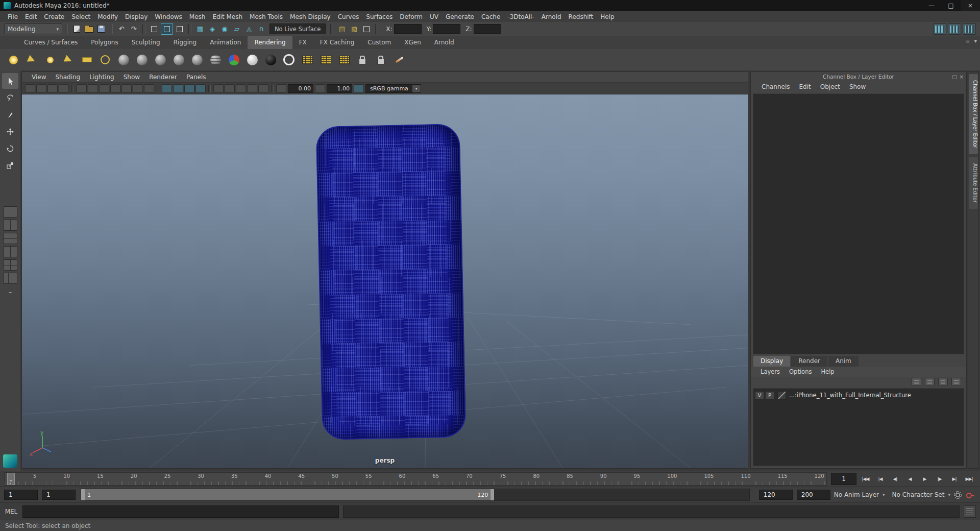 This screenshot has width=980, height=531. What do you see at coordinates (10, 225) in the screenshot?
I see `layout-two-pane-side-button` at bounding box center [10, 225].